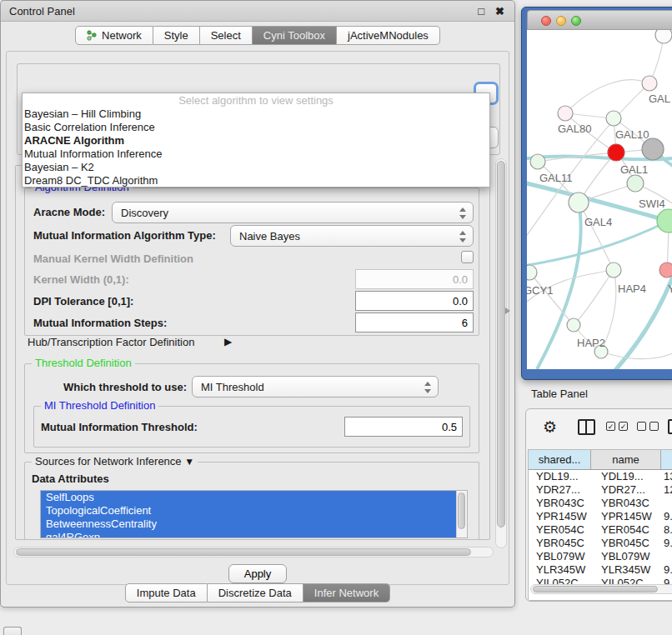 The width and height of the screenshot is (672, 635). Describe the element at coordinates (228, 342) in the screenshot. I see `hub-expand-arrow-icon: ▶` at that location.